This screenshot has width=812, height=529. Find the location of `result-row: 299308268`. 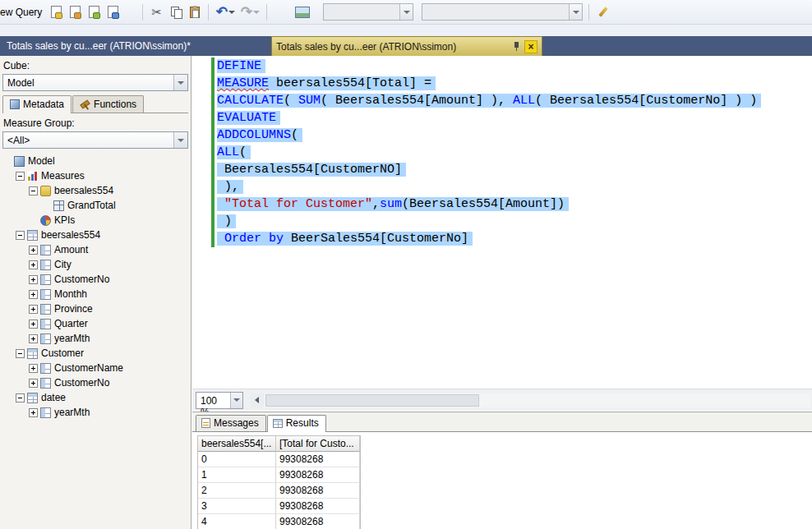

result-row: 299308268 is located at coordinates (279, 491).